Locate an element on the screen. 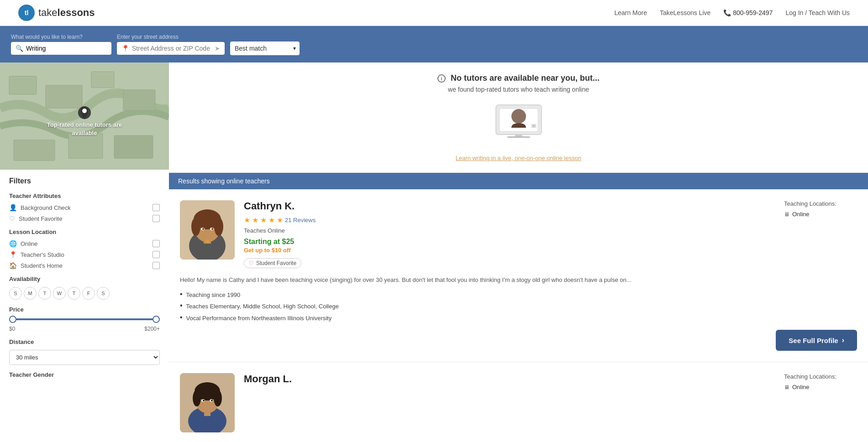 This screenshot has height=442, width=868. bullet-text-3: Vocal Performance from Northeastern Illi… is located at coordinates (259, 318).